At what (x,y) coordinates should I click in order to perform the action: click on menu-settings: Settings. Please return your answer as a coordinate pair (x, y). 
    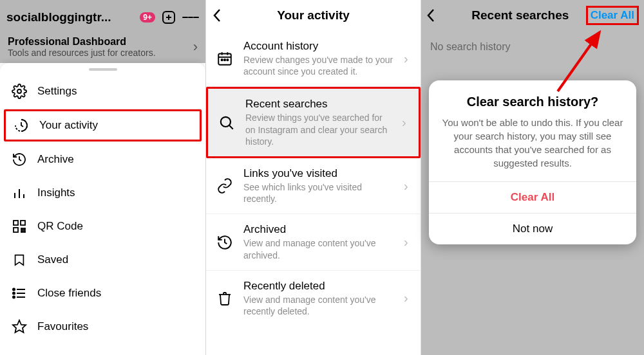
    Looking at the image, I should click on (103, 91).